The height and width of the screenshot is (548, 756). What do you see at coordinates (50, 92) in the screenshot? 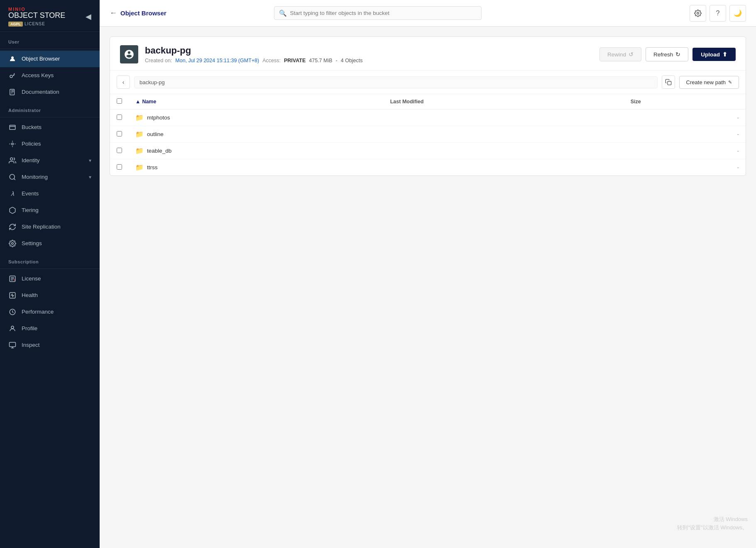
I see `sidebar-item-documentation: Documentation` at bounding box center [50, 92].